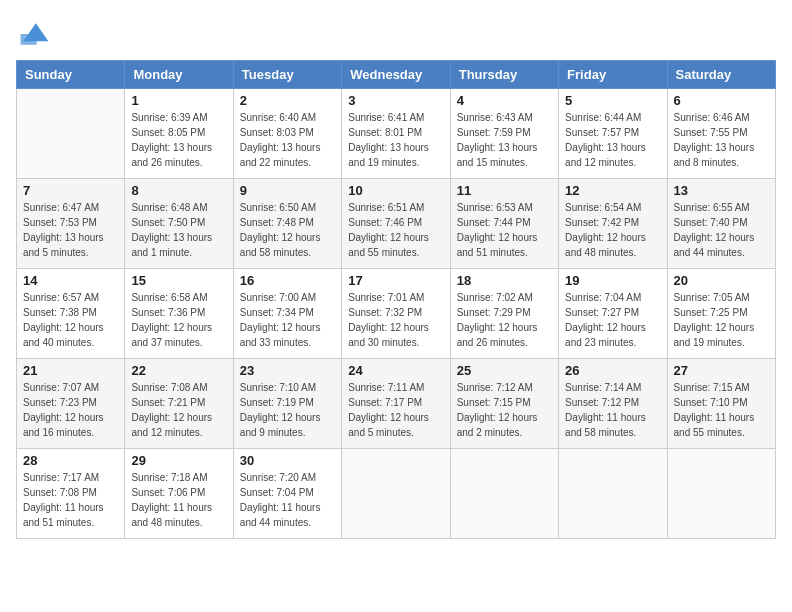 This screenshot has width=792, height=612. What do you see at coordinates (396, 314) in the screenshot?
I see `calendar-cell: 17Sunrise: 7:01 AMSunset: 7:32 PMDayligh…` at bounding box center [396, 314].